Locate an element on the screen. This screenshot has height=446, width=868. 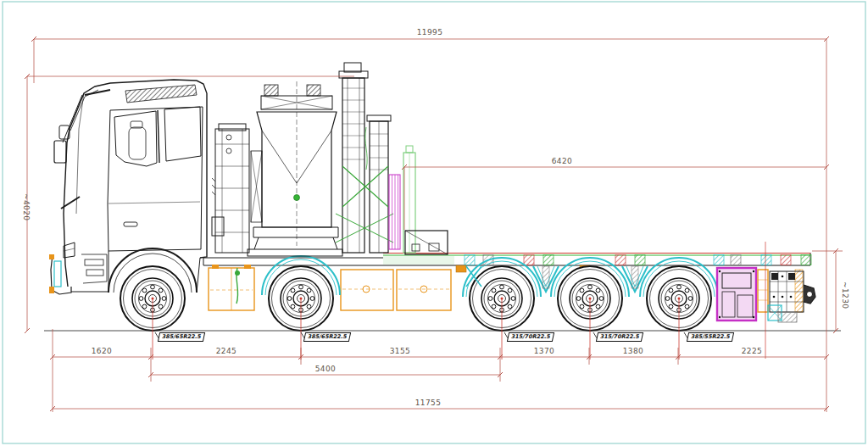
dim-axle3-axle4: 1370 is located at coordinates (544, 351).